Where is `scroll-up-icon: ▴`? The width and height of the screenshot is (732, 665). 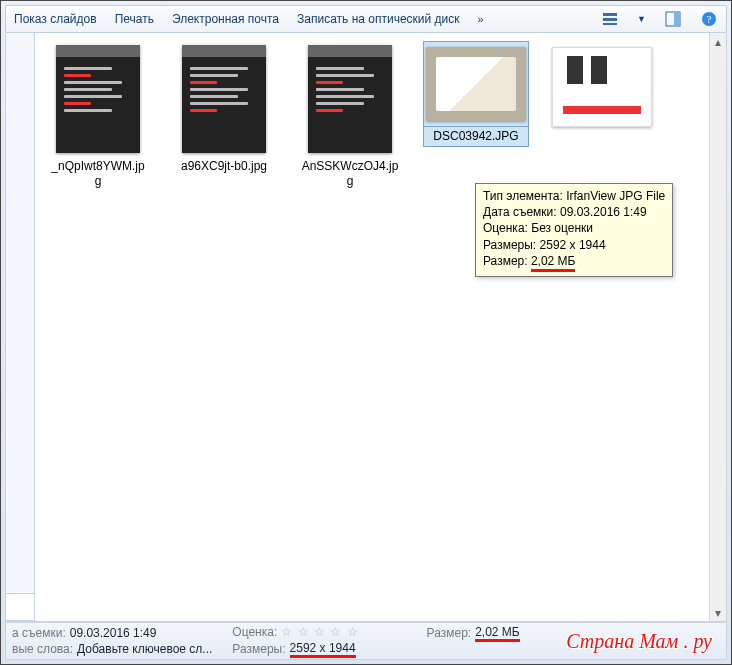 scroll-up-icon: ▴ is located at coordinates (718, 42).